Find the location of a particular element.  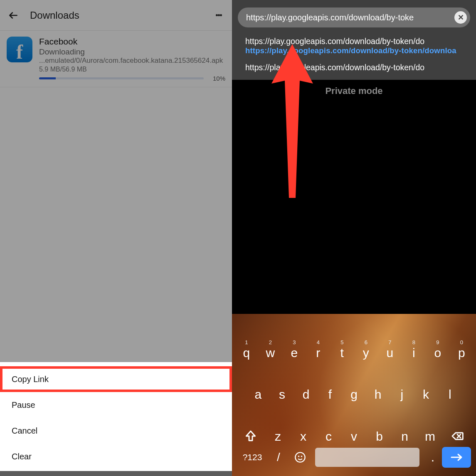

key-a: a is located at coordinates (258, 391).